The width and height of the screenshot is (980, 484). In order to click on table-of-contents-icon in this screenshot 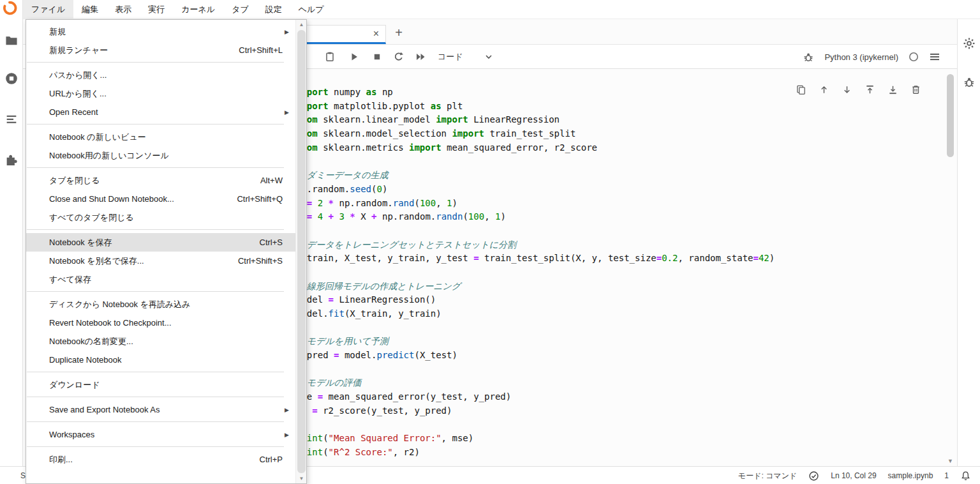, I will do `click(11, 119)`.